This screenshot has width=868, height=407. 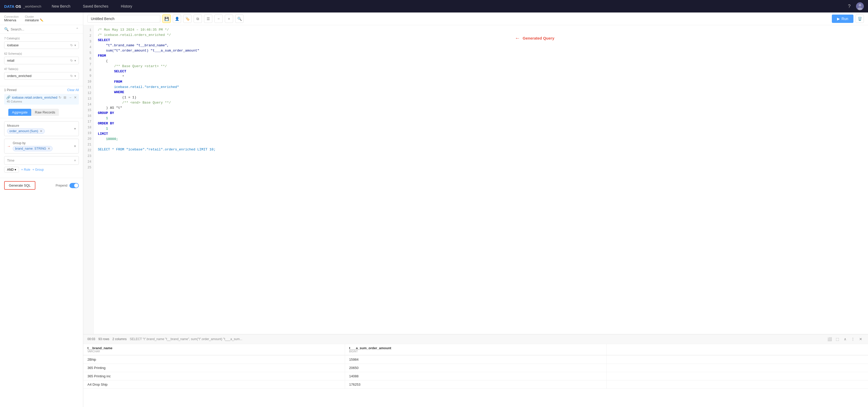 What do you see at coordinates (42, 20) in the screenshot?
I see `edit-cluster-icon: ✏️` at bounding box center [42, 20].